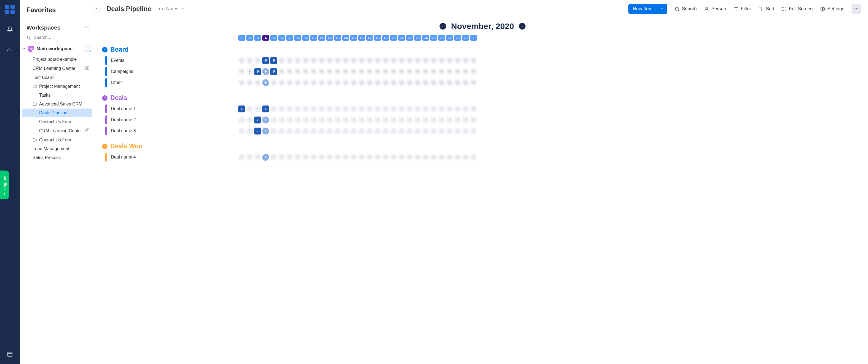 The width and height of the screenshot is (868, 364). I want to click on group-toggle, so click(105, 50).